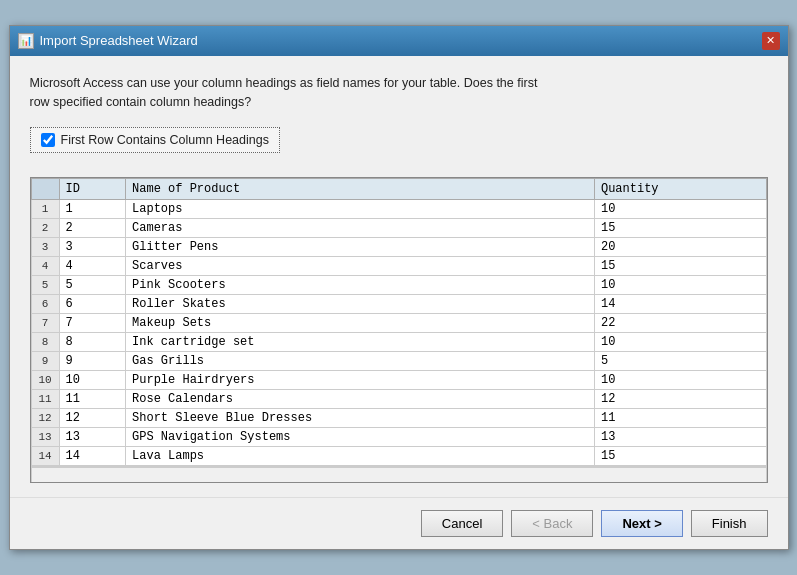  What do you see at coordinates (26, 41) in the screenshot?
I see `app-icon: 📊` at bounding box center [26, 41].